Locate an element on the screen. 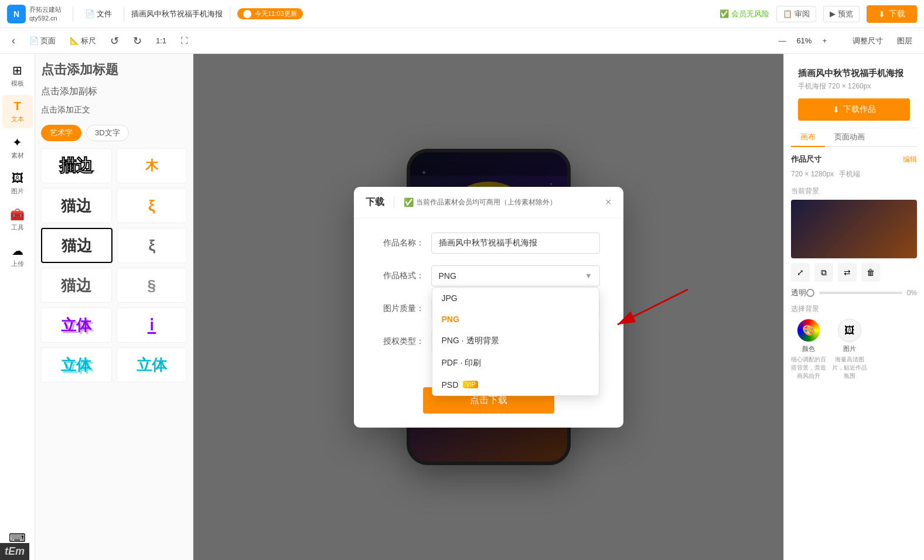 This screenshot has width=924, height=560. ruler-icon: 📐 is located at coordinates (74, 41).